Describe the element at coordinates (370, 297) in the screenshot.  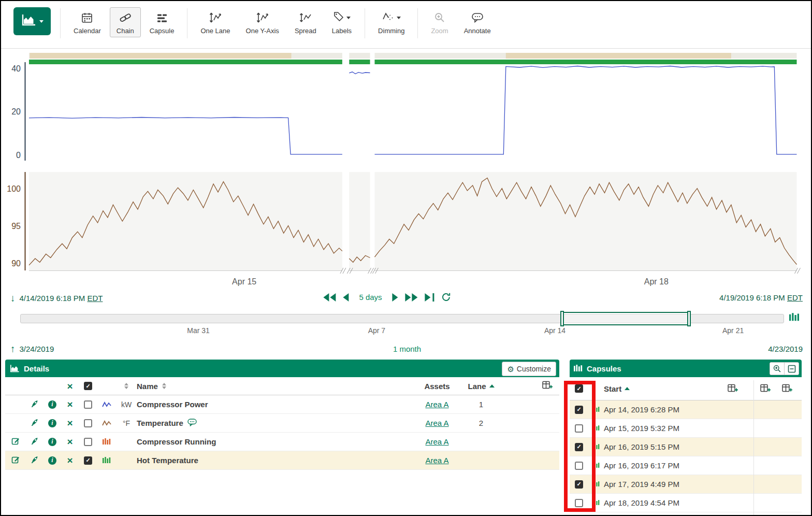
I see `range-duration: 5 days` at that location.